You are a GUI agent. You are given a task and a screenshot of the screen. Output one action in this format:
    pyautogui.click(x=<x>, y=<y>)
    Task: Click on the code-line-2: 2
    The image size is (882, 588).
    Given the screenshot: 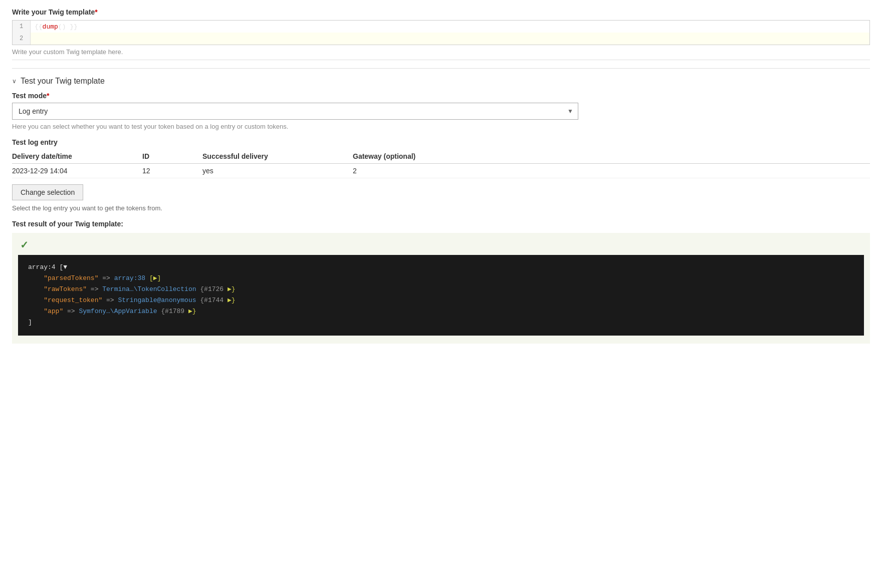 What is the action you would take?
    pyautogui.click(x=441, y=39)
    